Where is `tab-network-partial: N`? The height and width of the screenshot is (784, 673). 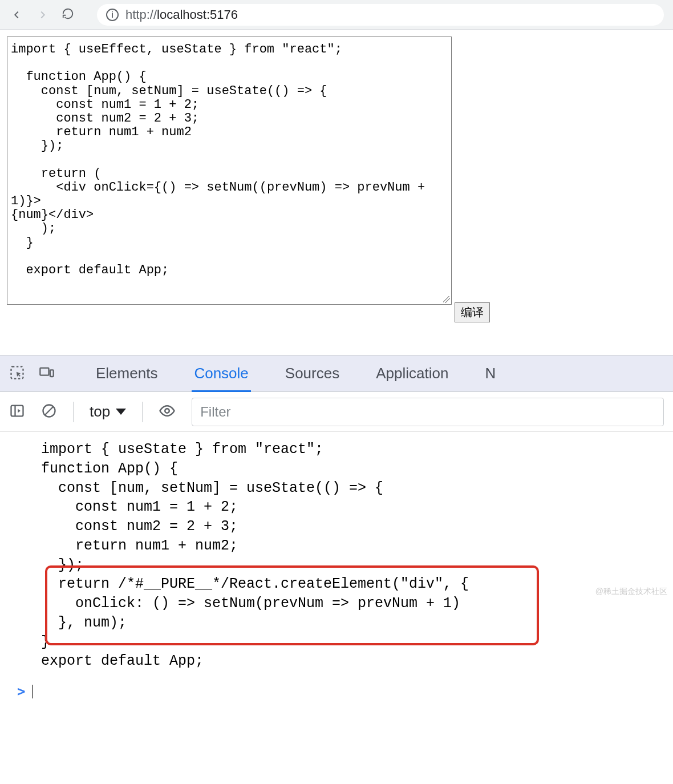 tab-network-partial: N is located at coordinates (490, 373).